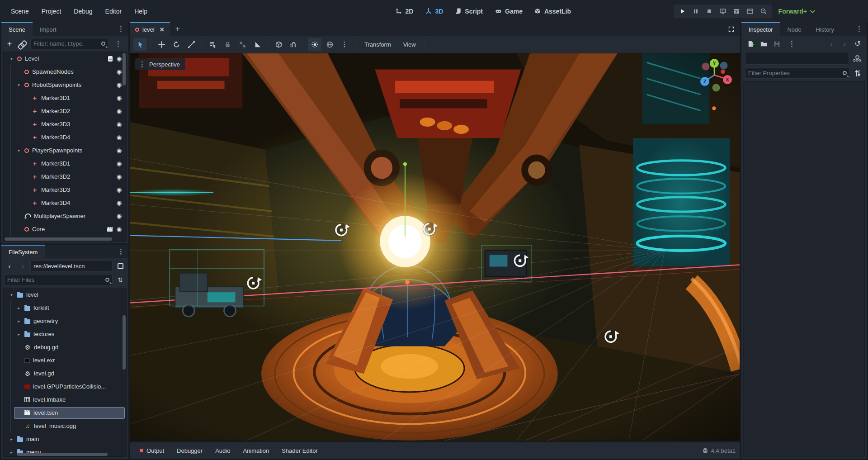 The height and width of the screenshot is (460, 868). What do you see at coordinates (140, 44) in the screenshot?
I see `select-mode-button` at bounding box center [140, 44].